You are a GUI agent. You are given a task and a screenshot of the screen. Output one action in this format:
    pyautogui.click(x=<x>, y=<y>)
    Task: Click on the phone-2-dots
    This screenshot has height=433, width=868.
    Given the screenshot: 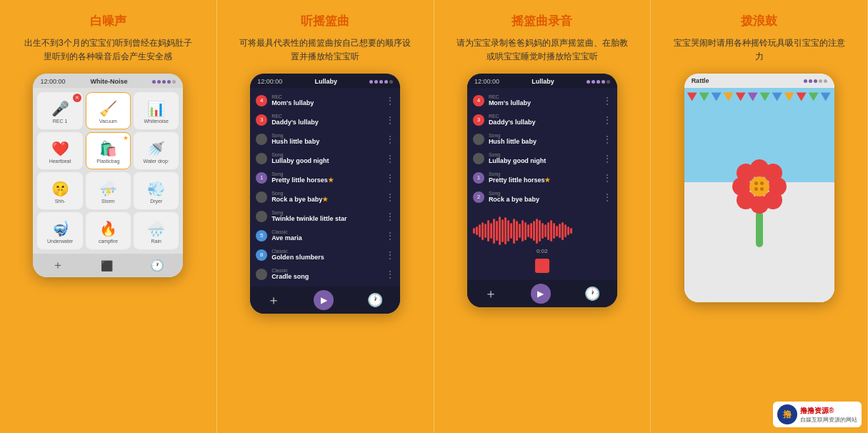 What is the action you would take?
    pyautogui.click(x=381, y=81)
    